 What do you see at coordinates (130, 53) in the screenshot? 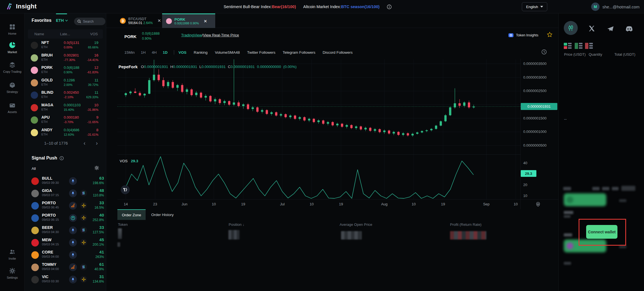
I see `timeframe-15min: 15Min` at bounding box center [130, 53].